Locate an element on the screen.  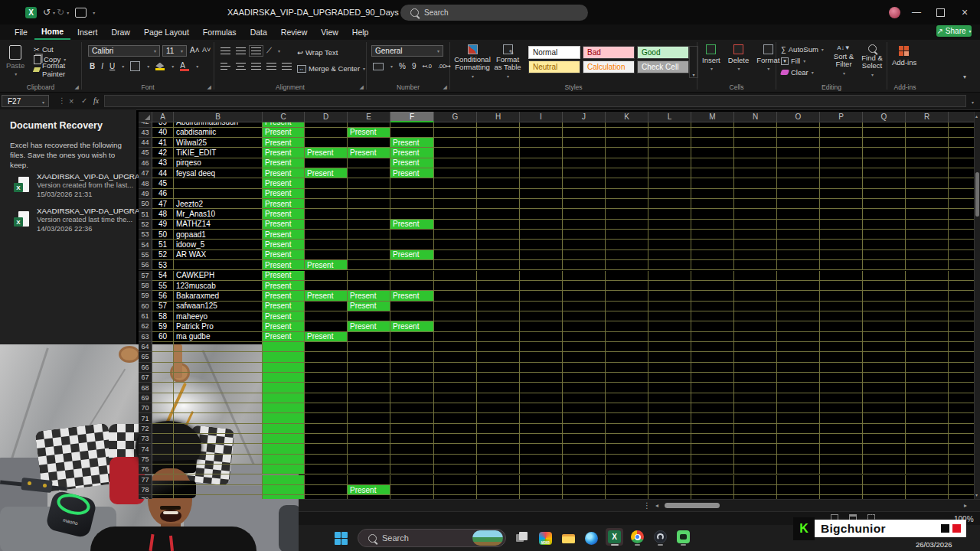
cell-G50 is located at coordinates (456, 204).